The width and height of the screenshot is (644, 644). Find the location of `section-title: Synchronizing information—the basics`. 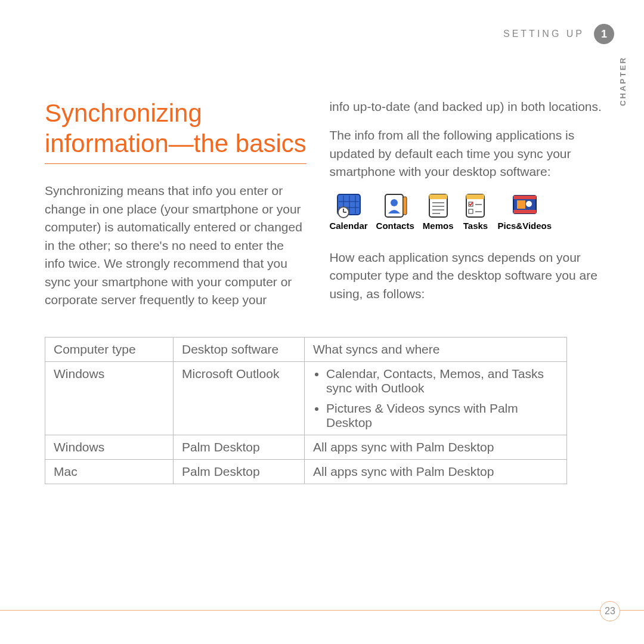

section-title: Synchronizing information—the basics is located at coordinates (175, 131).